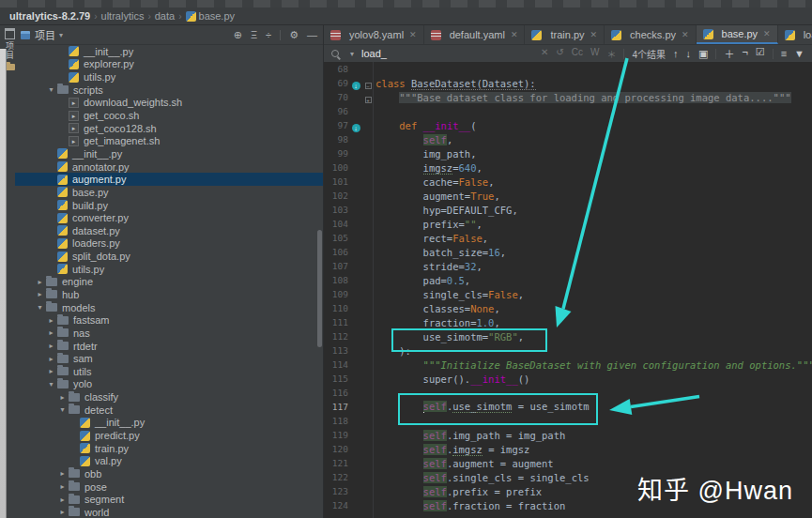 This screenshot has width=812, height=518. Describe the element at coordinates (544, 54) in the screenshot. I see `search-option-icon: ✕` at that location.